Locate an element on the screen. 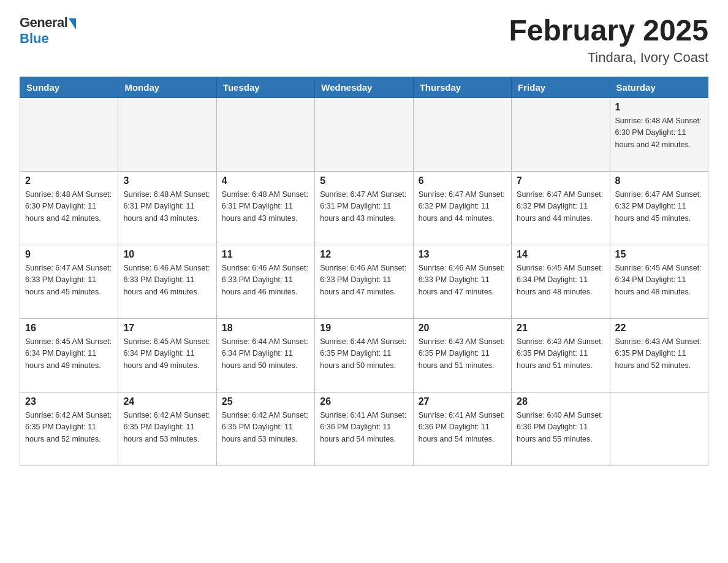 The width and height of the screenshot is (728, 563). day-number: 28 is located at coordinates (560, 402).